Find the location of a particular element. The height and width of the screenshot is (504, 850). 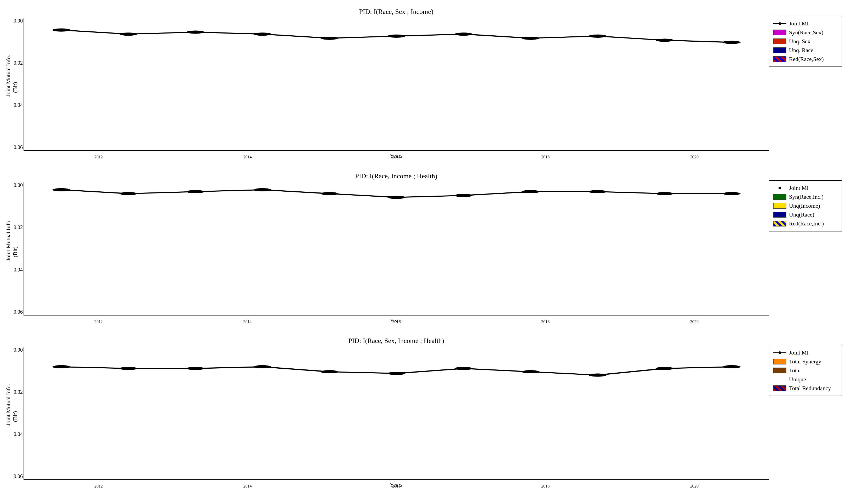

chart1-y-ticks: 0.06 0.04 0.02 0.00 is located at coordinates (16, 84).